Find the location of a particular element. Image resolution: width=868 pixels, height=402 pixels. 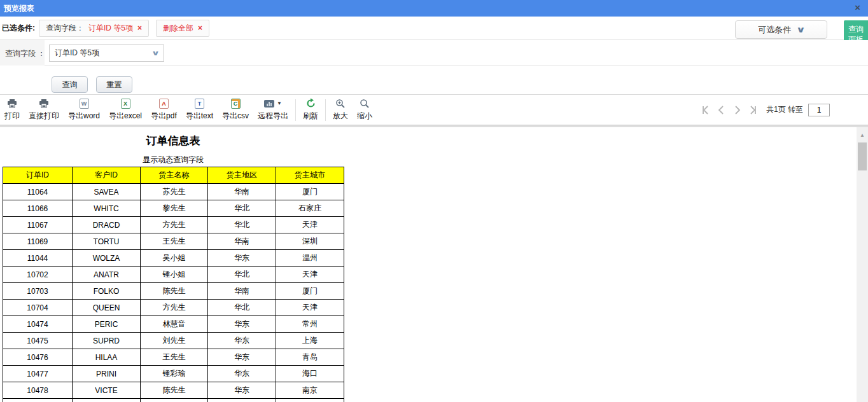

header-shipper-name: 货主名称 is located at coordinates (174, 176).